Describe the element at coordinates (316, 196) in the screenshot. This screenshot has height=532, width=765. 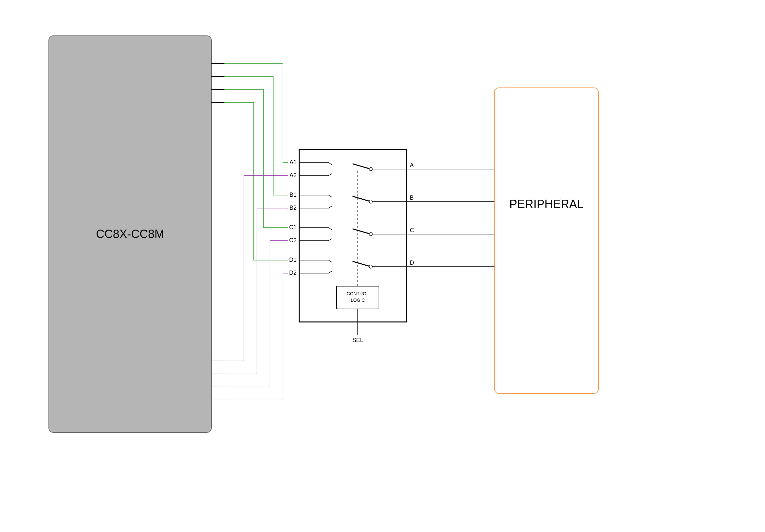
I see `mux-in-stub-b1` at that location.